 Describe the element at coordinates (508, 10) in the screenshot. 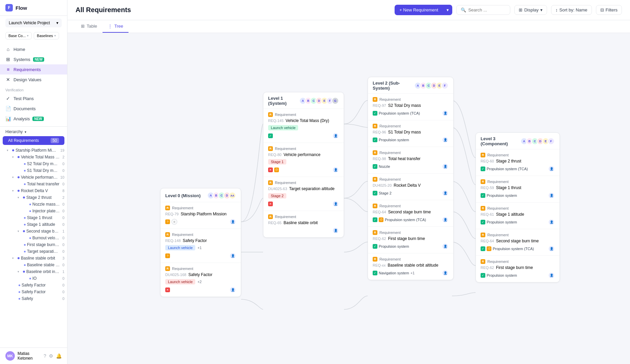

I see `topbar-right: + New Requirement ▾ 🔍 ⊞ Display ▾ ↕ Sort…` at that location.